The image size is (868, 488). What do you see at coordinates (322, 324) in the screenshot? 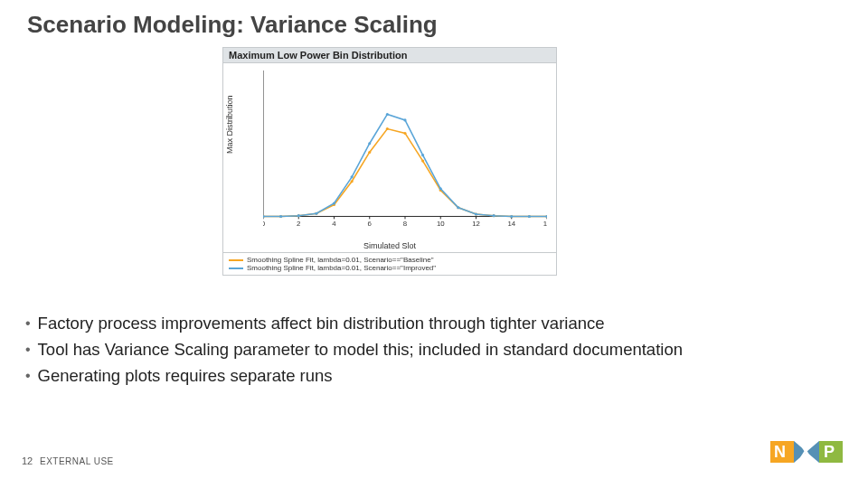
I see `bullet-text: Factory process improvements affect bin …` at bounding box center [322, 324].